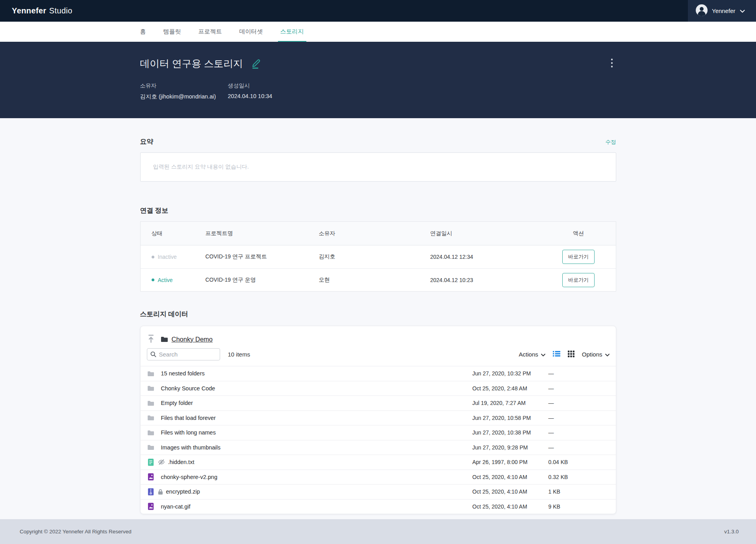  Describe the element at coordinates (292, 32) in the screenshot. I see `tab-5: 스토리지` at that location.